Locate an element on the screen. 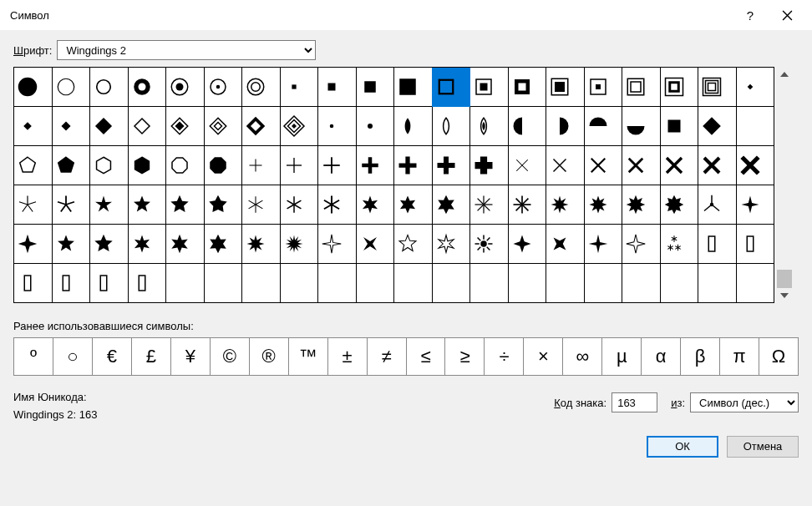 This screenshot has height=506, width=812. recent-symbol: µ is located at coordinates (622, 357).